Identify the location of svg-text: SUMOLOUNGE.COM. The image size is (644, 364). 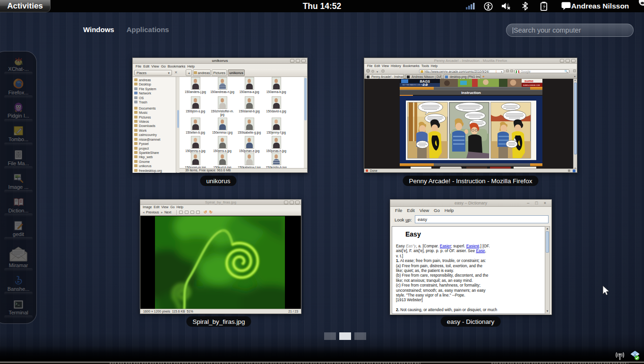
(532, 85).